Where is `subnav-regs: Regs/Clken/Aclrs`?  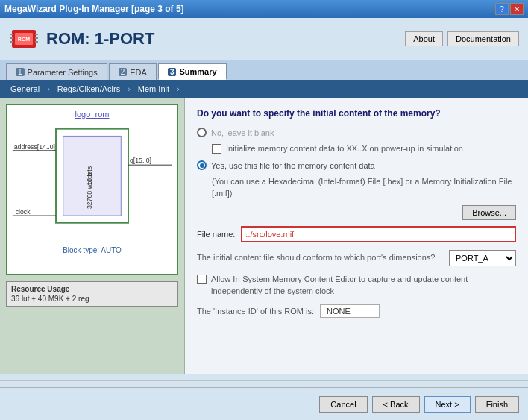 subnav-regs: Regs/Clken/Aclrs is located at coordinates (89, 89).